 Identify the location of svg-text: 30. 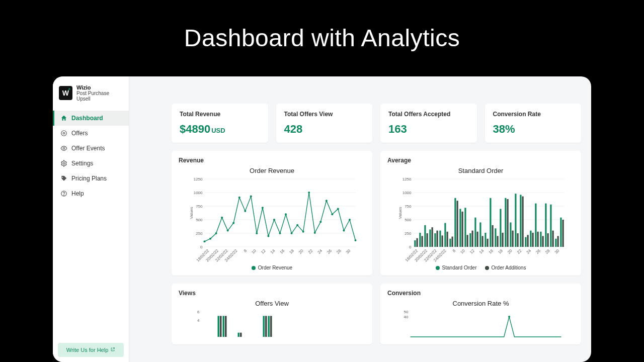
(557, 251).